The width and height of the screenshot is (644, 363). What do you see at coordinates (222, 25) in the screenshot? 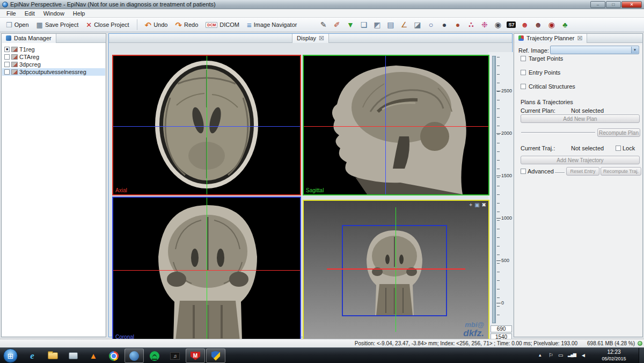
I see `dicom-button: DCM DICOM` at bounding box center [222, 25].